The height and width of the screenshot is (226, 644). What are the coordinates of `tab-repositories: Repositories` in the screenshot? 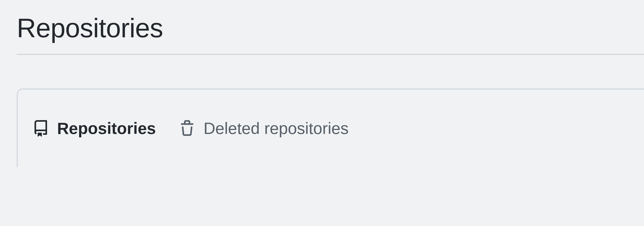 It's located at (94, 128).